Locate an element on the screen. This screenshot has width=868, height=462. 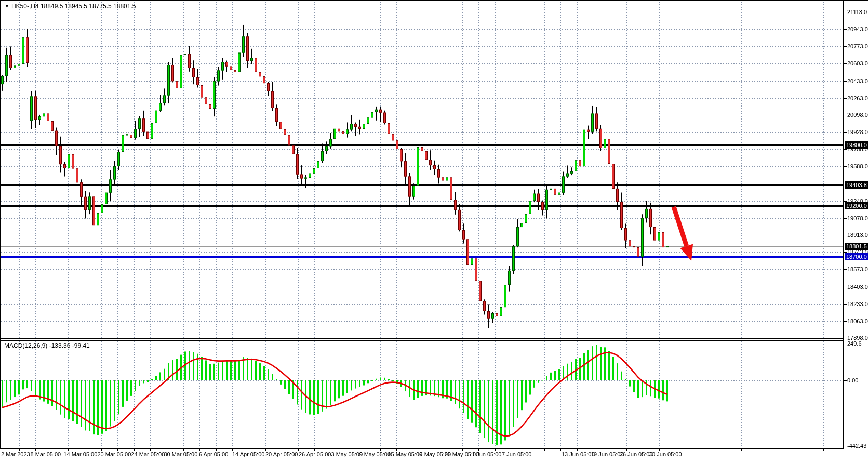
date-tick-label: 13 Jun 05:00 is located at coordinates (578, 454).